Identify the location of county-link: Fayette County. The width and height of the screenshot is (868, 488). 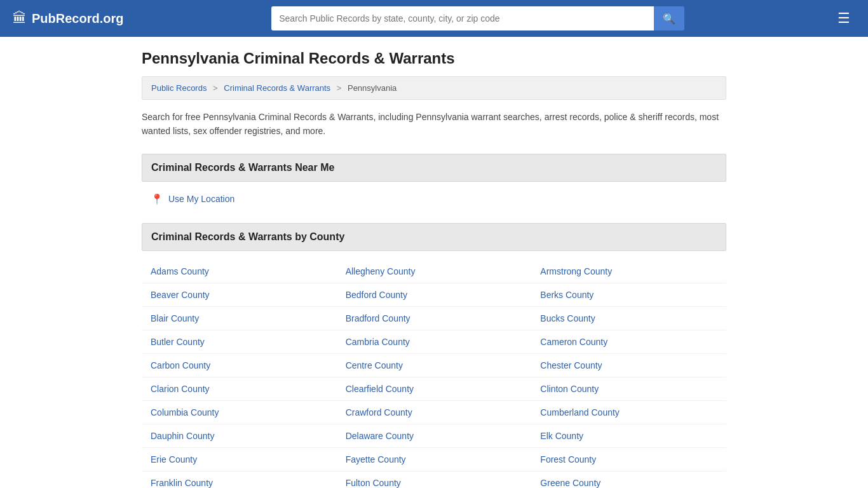
(435, 460).